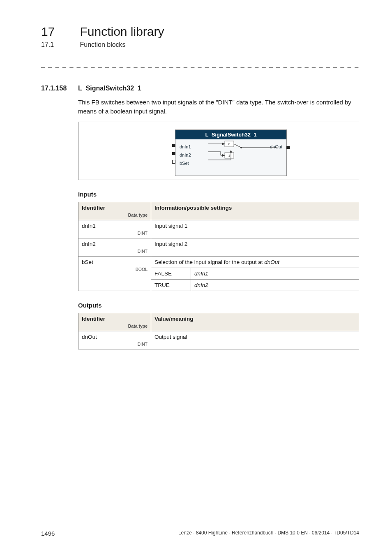 The width and height of the screenshot is (392, 555). Describe the element at coordinates (219, 229) in the screenshot. I see `table-row: dnIn1 DINT Input signal 1` at that location.